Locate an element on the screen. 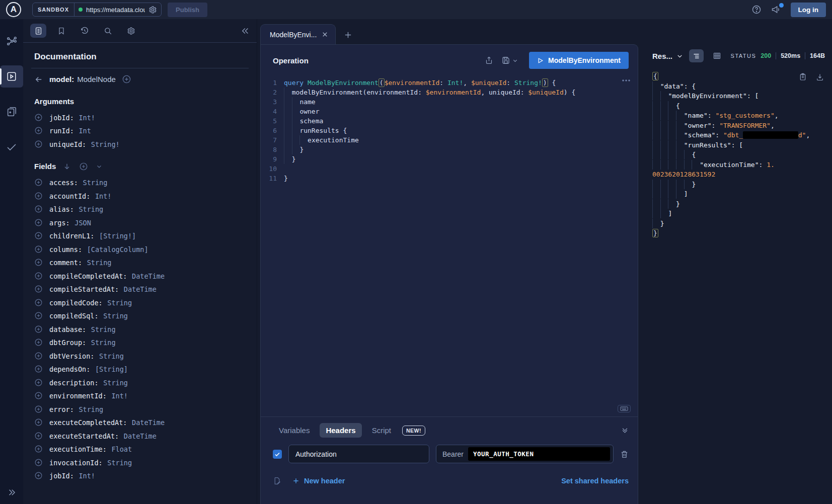 The image size is (832, 504). endpoint-settings-gear-icon is located at coordinates (153, 10).